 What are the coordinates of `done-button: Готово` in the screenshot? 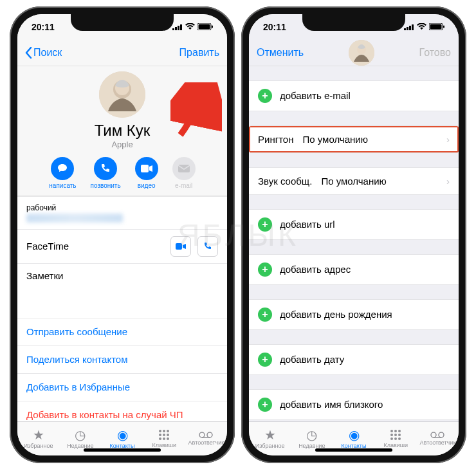 It's located at (435, 53).